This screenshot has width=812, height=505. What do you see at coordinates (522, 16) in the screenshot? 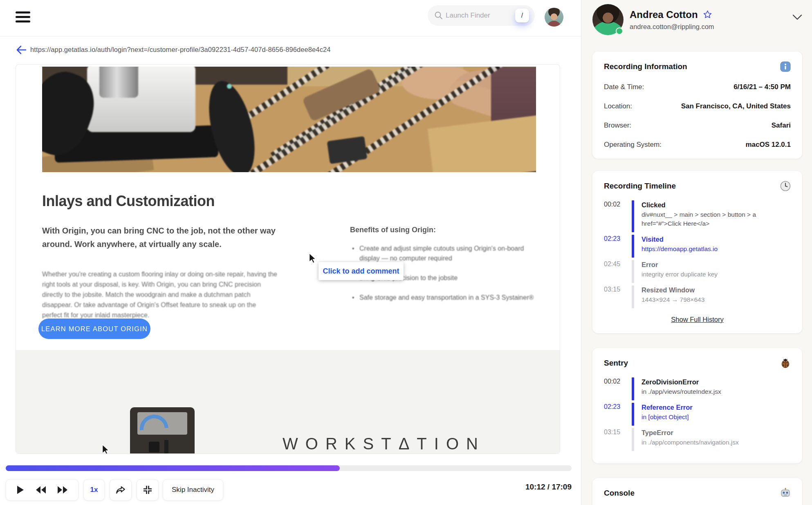
I see `slash-shortcut-keycap: /` at bounding box center [522, 16].